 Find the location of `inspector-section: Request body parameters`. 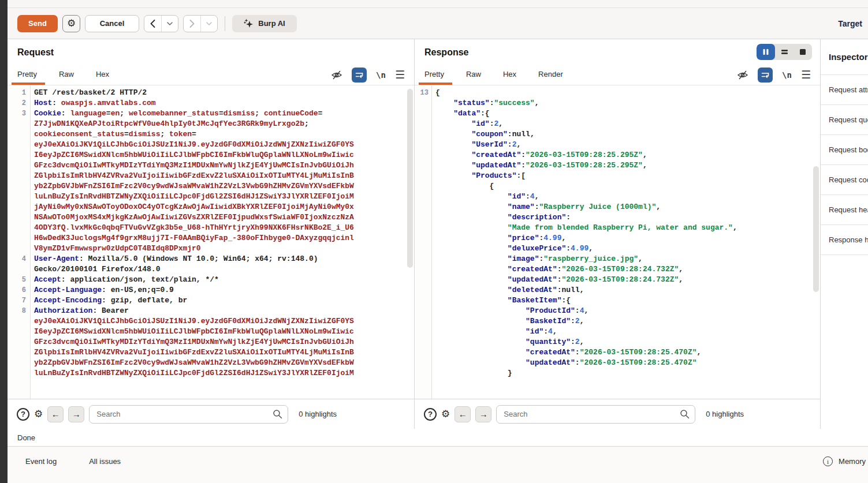

inspector-section: Request body parameters is located at coordinates (844, 150).